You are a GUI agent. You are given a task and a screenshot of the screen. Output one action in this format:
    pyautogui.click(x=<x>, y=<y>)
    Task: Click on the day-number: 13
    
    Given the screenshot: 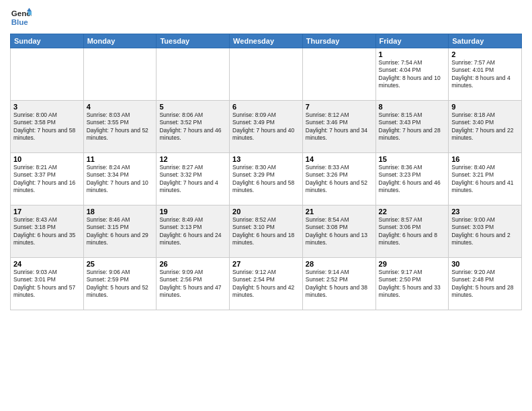 What is the action you would take?
    pyautogui.click(x=266, y=159)
    